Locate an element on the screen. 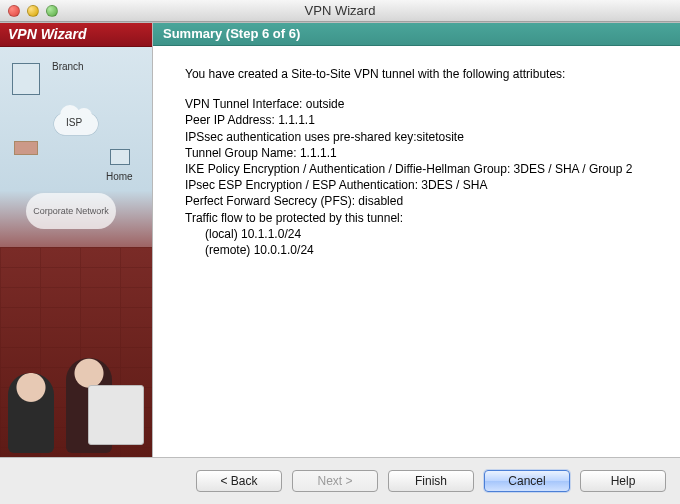 The height and width of the screenshot is (504, 680). wizard-button-bar: < Back Next > Finish Cancel Help is located at coordinates (340, 480).